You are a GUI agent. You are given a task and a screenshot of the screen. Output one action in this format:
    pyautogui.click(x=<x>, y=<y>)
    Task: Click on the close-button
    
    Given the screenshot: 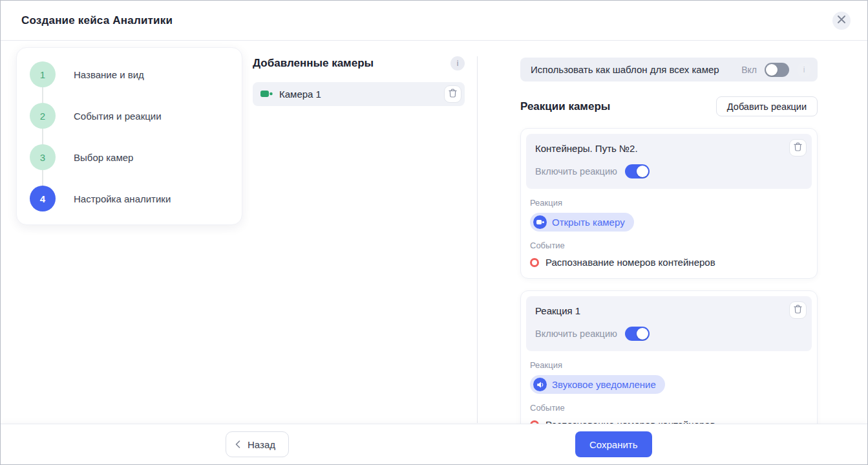 What is the action you would take?
    pyautogui.click(x=842, y=21)
    